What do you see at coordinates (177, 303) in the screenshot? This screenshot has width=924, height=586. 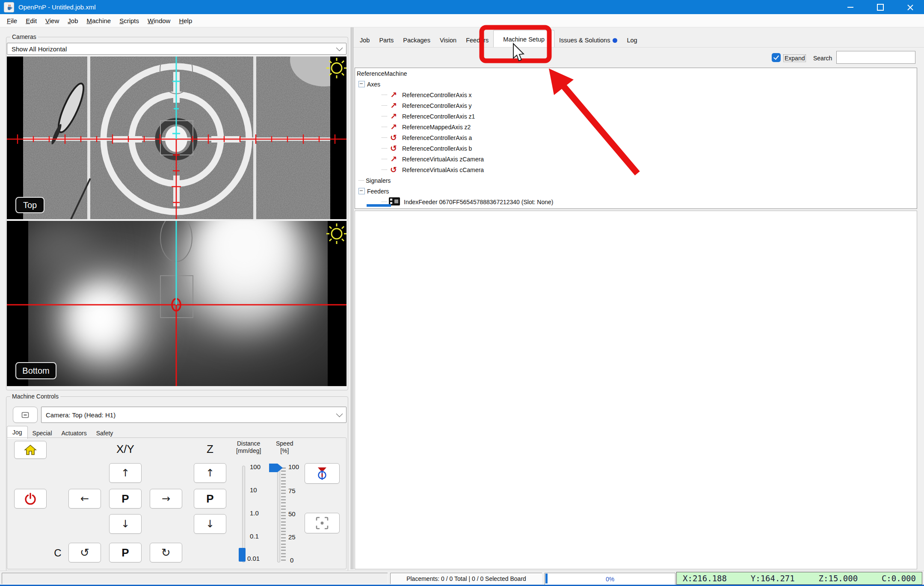 I see `bottom-camera-view: Bottom` at bounding box center [177, 303].